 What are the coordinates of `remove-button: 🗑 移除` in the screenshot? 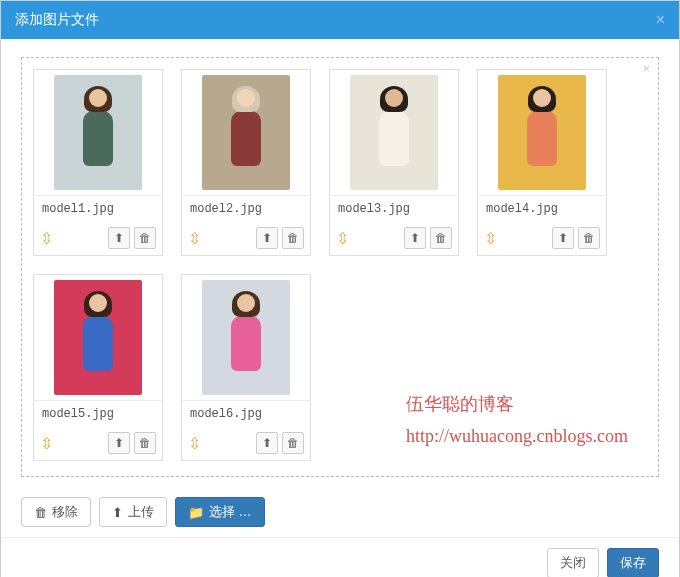 It's located at (56, 512).